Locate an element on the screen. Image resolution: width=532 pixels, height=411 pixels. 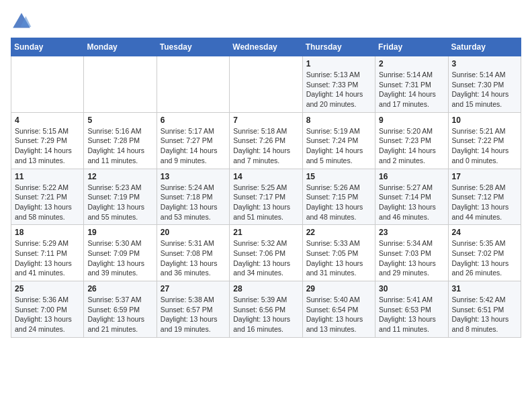
calendar-cell: 12Sunrise: 5:23 AM Sunset: 7:19 PM Dayli… is located at coordinates (120, 197).